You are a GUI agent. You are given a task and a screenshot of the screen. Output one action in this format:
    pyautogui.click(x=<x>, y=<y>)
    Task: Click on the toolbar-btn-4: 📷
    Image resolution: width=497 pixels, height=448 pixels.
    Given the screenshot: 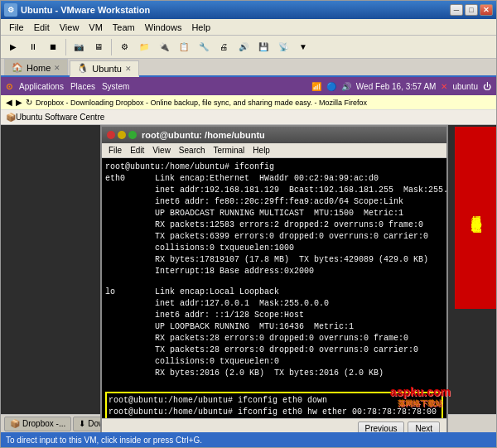 What is the action you would take?
    pyautogui.click(x=79, y=47)
    